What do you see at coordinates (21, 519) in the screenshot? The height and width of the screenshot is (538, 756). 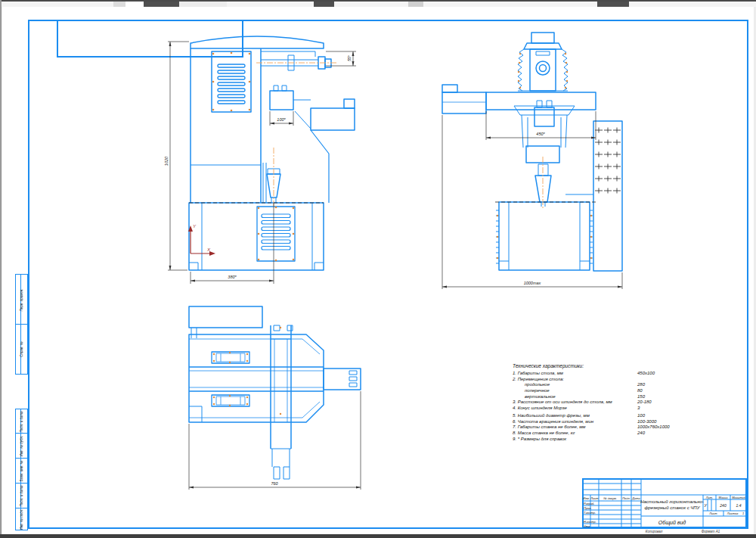 I see `side-graph-label: Инв. № подл.` at bounding box center [21, 519].